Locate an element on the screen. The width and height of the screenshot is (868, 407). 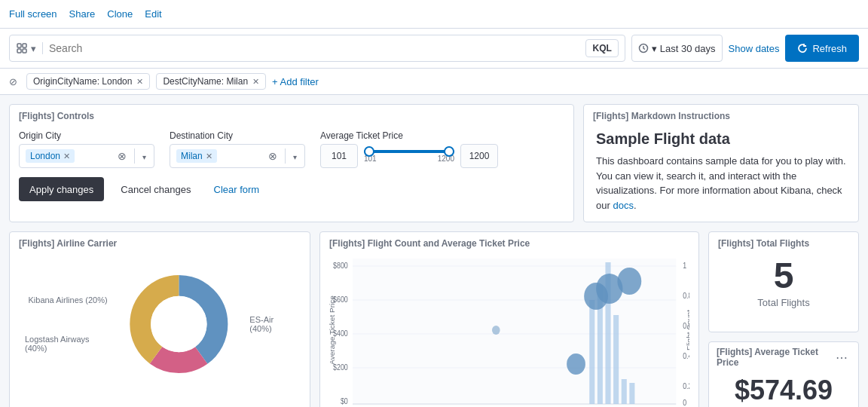
time-chevron-icon is located at coordinates (654, 48).